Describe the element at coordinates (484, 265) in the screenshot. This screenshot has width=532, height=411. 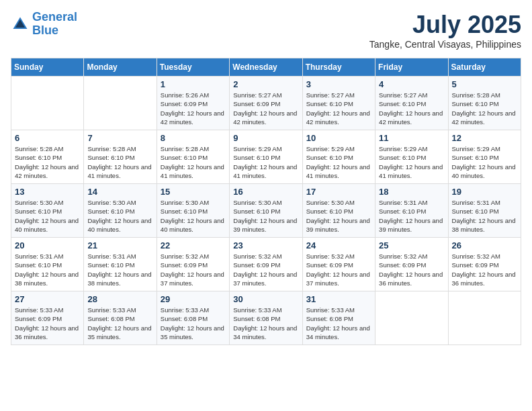
I see `calendar-cell: 26Sunrise: 5:32 AM Sunset: 6:09 PM Dayli…` at that location.